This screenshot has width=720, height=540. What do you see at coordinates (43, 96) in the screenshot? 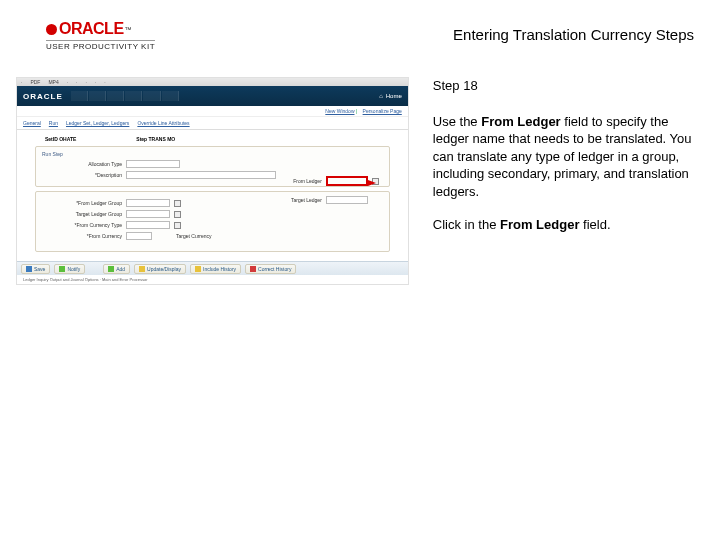
I see `app-brand: ORACLE` at bounding box center [43, 96].